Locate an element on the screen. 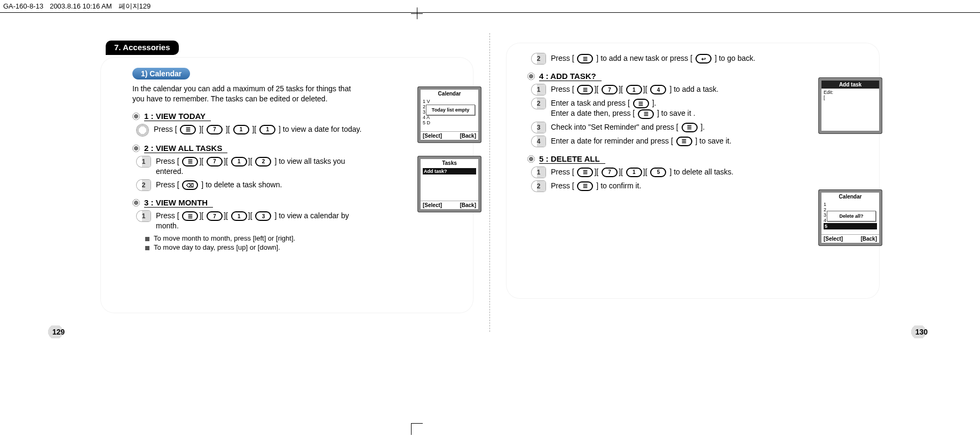 This screenshot has height=437, width=980. delete-all-title: 5 : DELETE ALL is located at coordinates (572, 159).